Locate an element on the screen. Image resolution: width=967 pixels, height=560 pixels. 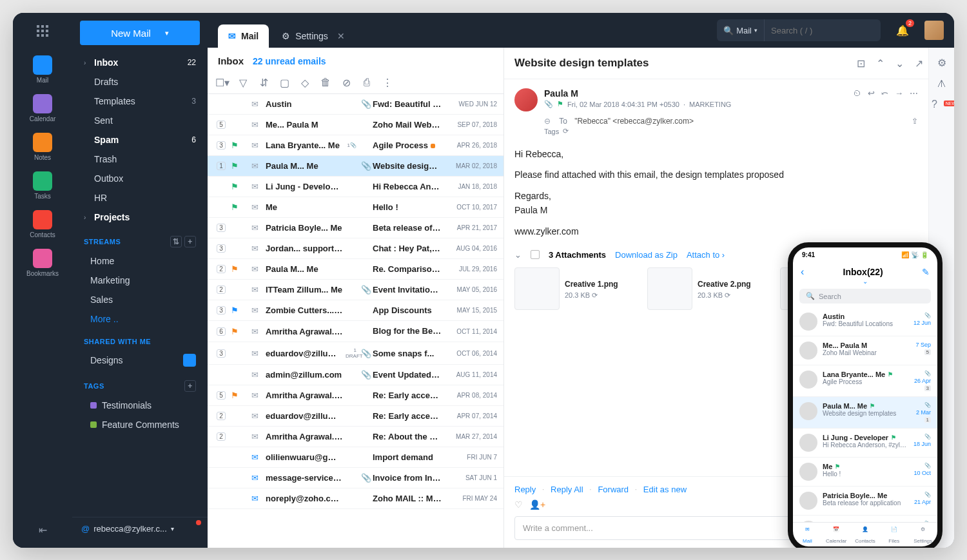
rail-item-calendar: Calendar is located at coordinates (43, 108).